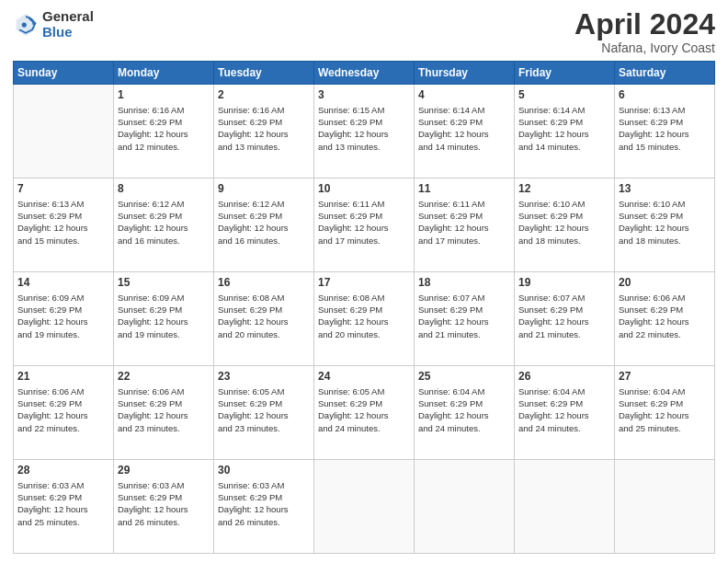 The width and height of the screenshot is (728, 563). I want to click on calendar-cell: 10Sunrise: 6:11 AM Sunset: 6:29 PM Dayli…, so click(364, 225).